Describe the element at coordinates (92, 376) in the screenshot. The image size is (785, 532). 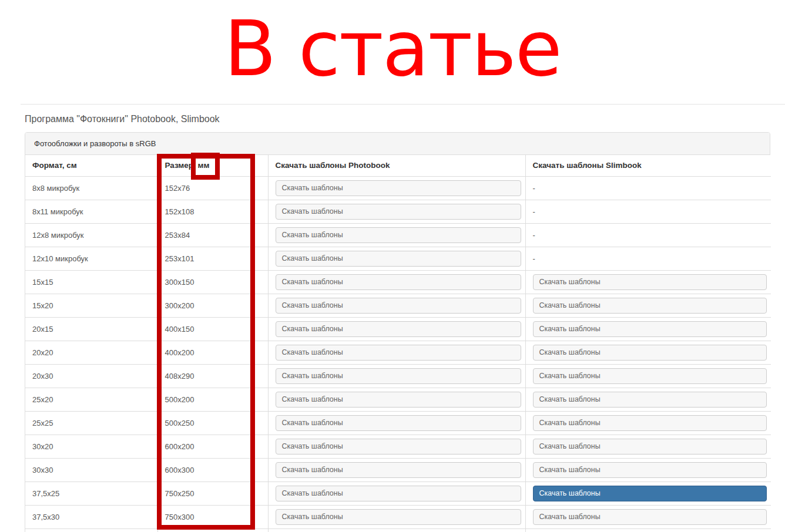
I see `format-cell: 20x30` at that location.